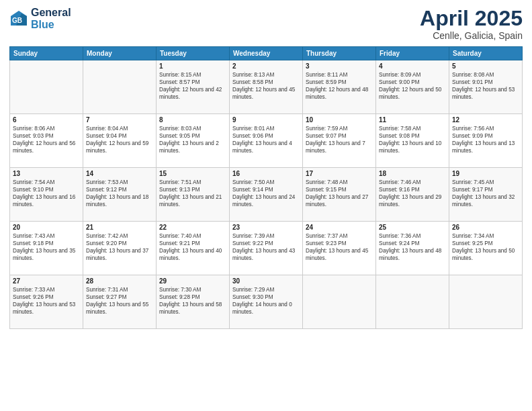 This screenshot has width=532, height=411. I want to click on cell-info-text: Sunrise: 8:01 AM Sunset: 9:06 PM Dayligh…, so click(266, 140).